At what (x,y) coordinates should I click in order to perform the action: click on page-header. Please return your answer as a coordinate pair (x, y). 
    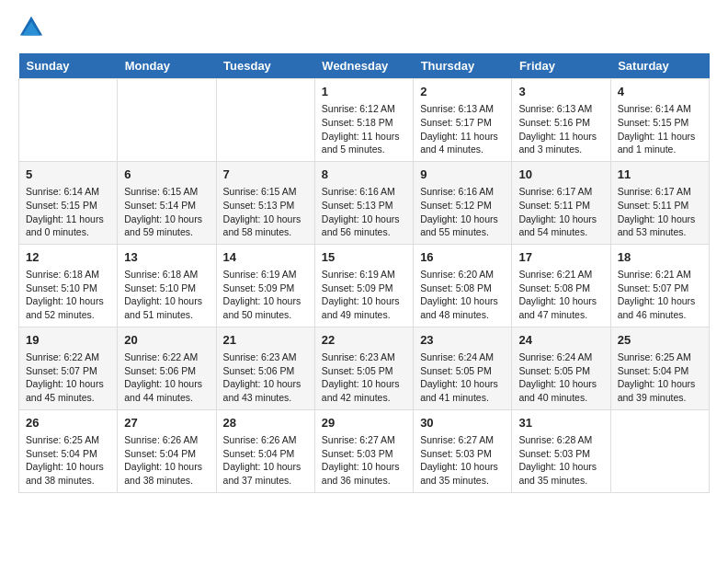
    Looking at the image, I should click on (364, 31).